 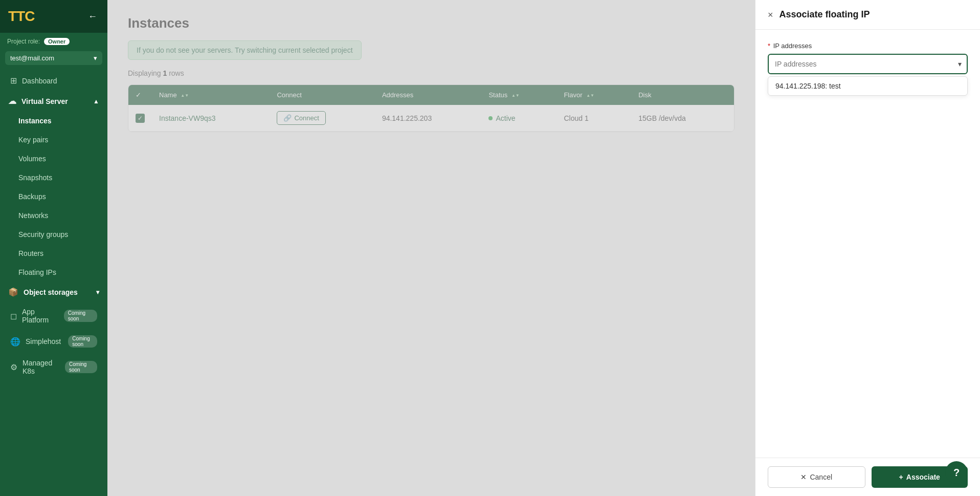 I want to click on sidebar: TTC ← Project role: Owner test@mail.com …, so click(x=54, y=248).